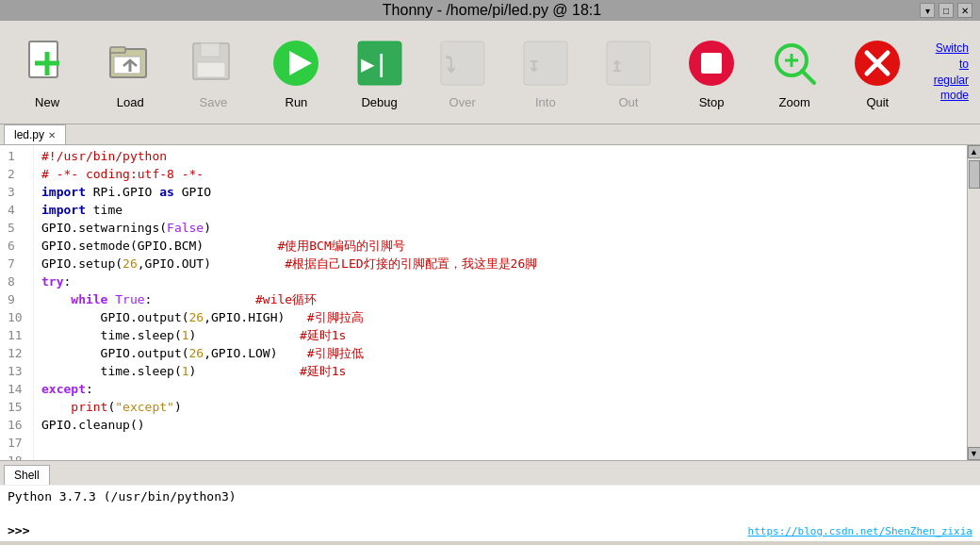 Image resolution: width=980 pixels, height=545 pixels. What do you see at coordinates (974, 152) in the screenshot?
I see `scroll-up-arrow: ▲` at bounding box center [974, 152].